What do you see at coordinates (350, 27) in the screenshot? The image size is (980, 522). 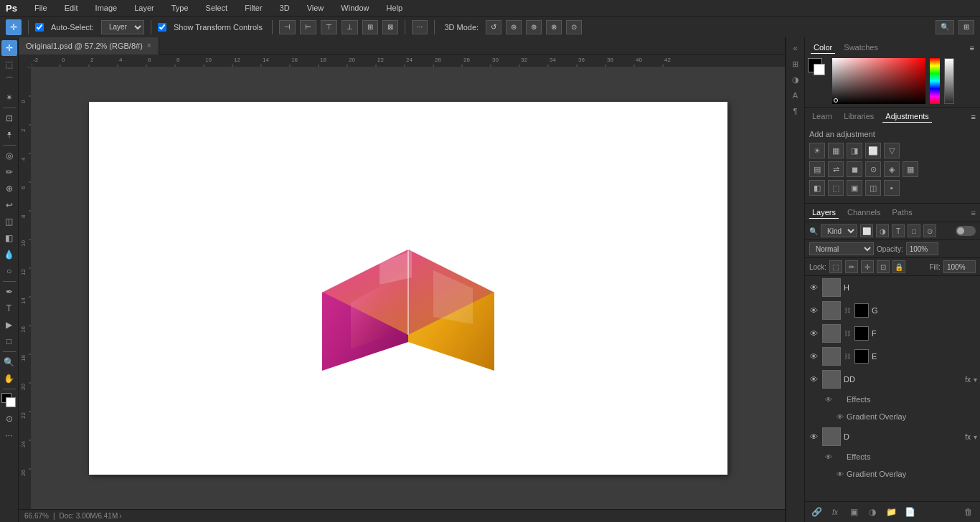 I see `align-top-btn: ⊥` at bounding box center [350, 27].